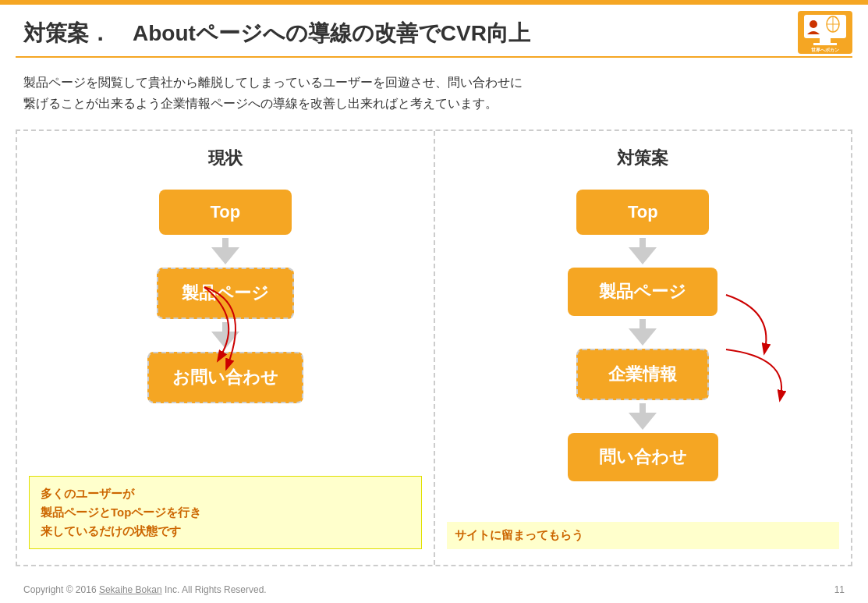 Image resolution: width=868 pixels, height=603 pixels. Describe the element at coordinates (825, 50) in the screenshot. I see `svg-text: 世界へボカン` at that location.